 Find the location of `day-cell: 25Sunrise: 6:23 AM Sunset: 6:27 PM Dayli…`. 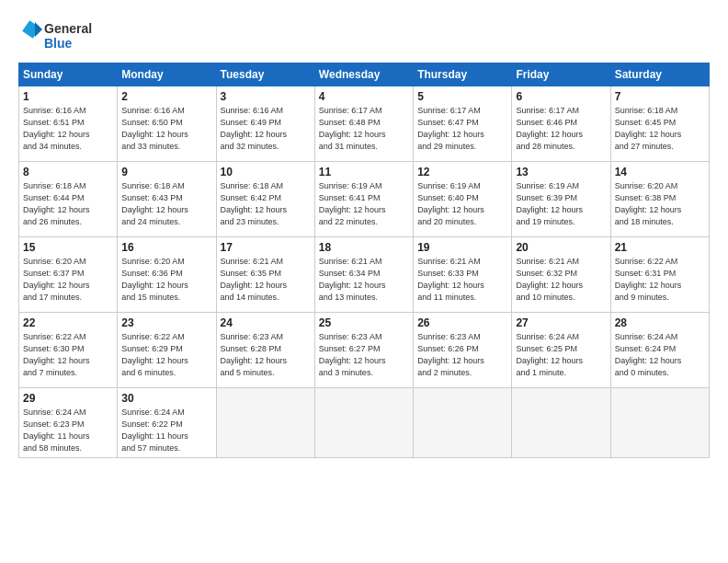

day-cell: 25Sunrise: 6:23 AM Sunset: 6:27 PM Dayli… is located at coordinates (364, 350).